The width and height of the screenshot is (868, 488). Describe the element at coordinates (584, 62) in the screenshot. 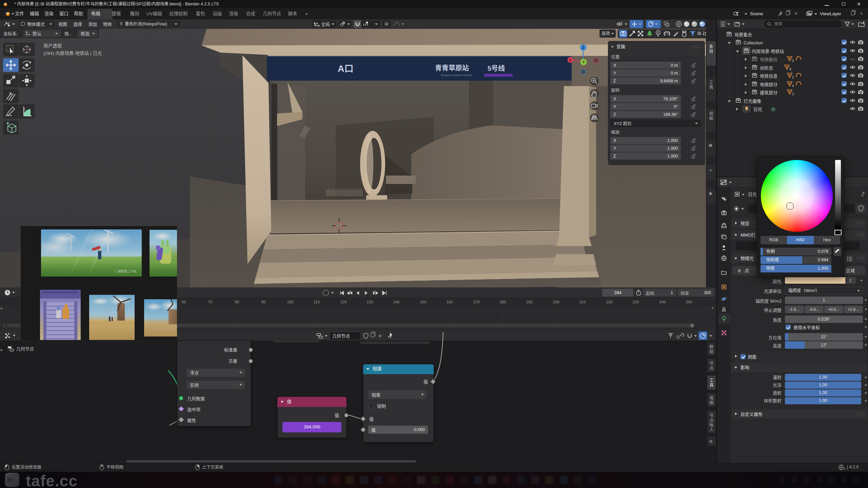

I see `svg-text: Y` at that location.